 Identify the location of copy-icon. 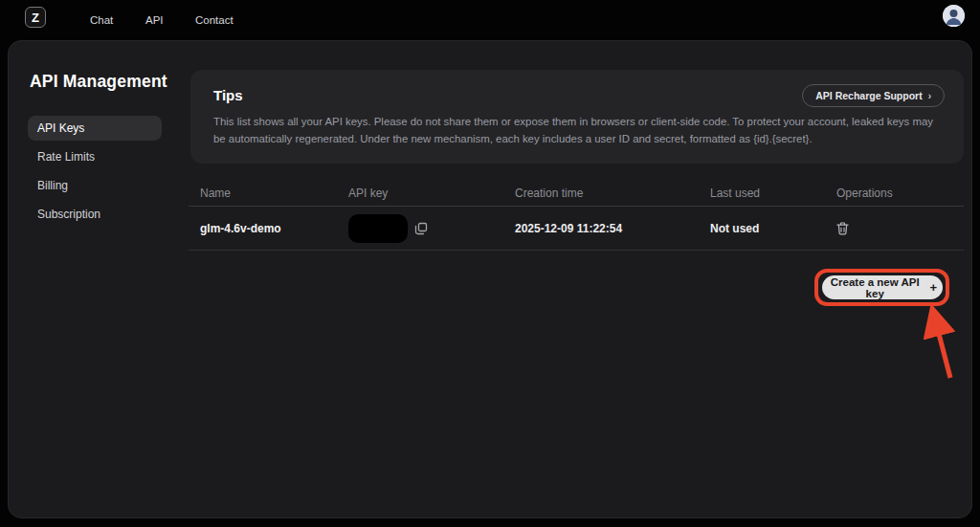
(421, 229).